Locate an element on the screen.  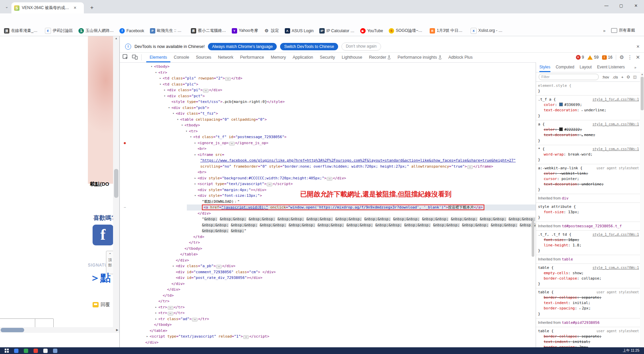
css-declaration: color: -webkit-link; is located at coordinates (590, 174).